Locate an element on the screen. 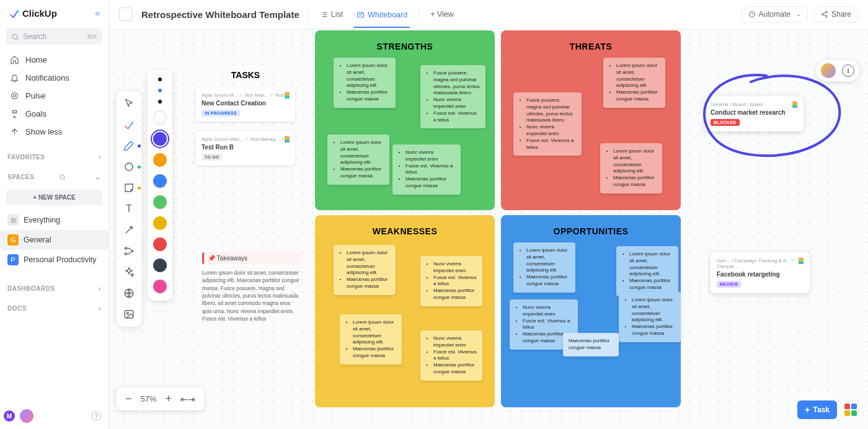 The height and width of the screenshot is (429, 868). view-whiteboard: Whiteboard is located at coordinates (382, 17).